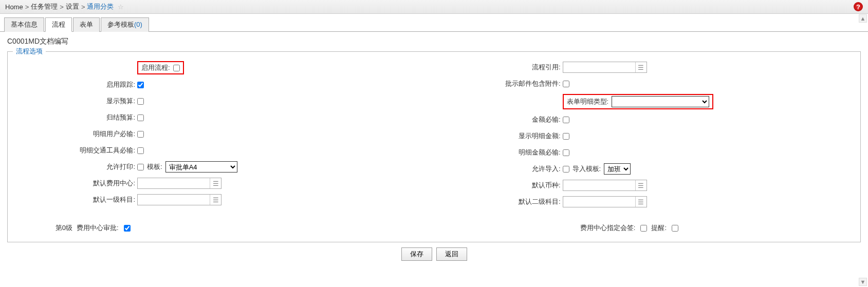 This screenshot has width=868, height=287. Describe the element at coordinates (76, 101) in the screenshot. I see `label-show-budget: 显示预算:` at that location.